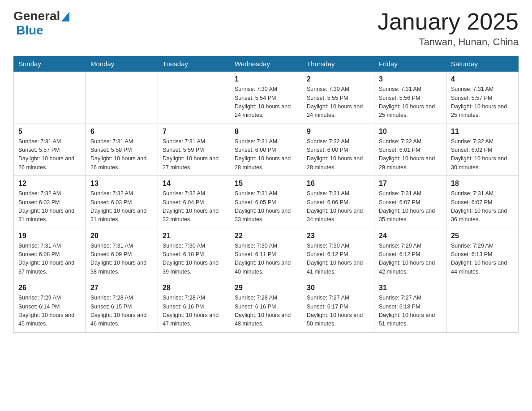  I want to click on day-number: 26, so click(50, 288).